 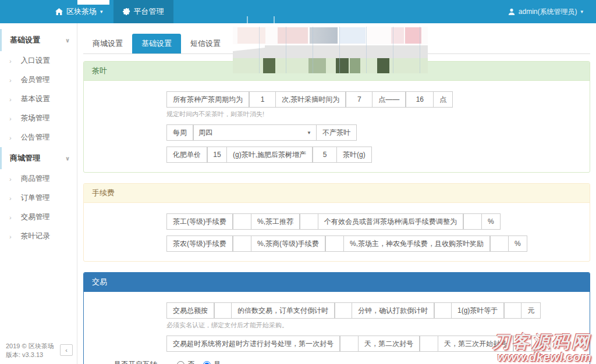 I want to click on confirm-countdown-input, so click(x=443, y=311).